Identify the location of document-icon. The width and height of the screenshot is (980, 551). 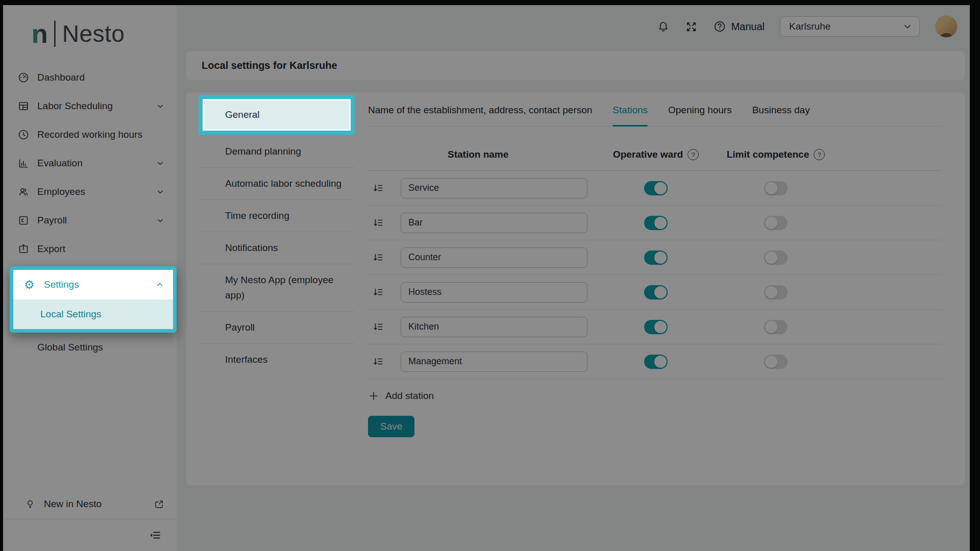
(23, 220).